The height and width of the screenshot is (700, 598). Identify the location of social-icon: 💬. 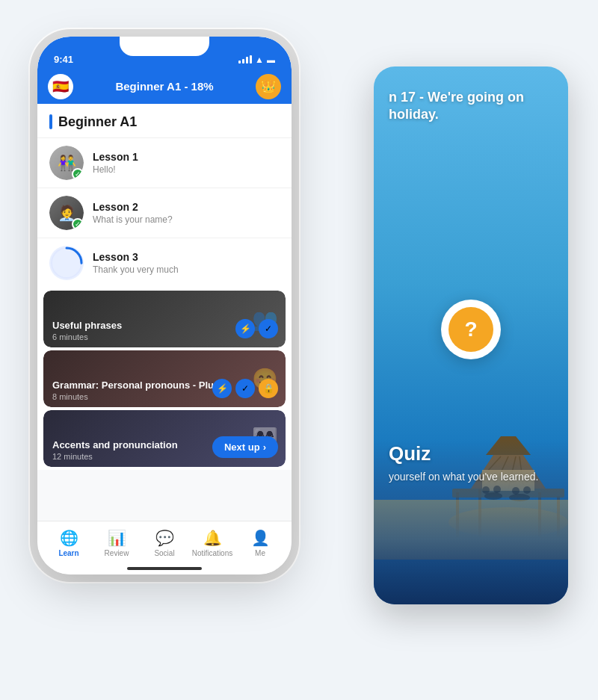
(164, 538).